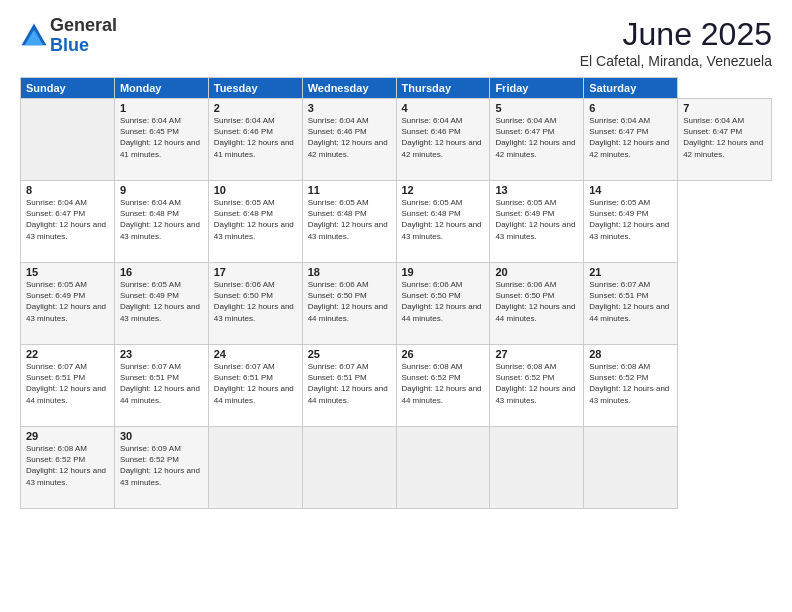 The height and width of the screenshot is (612, 792). What do you see at coordinates (536, 354) in the screenshot?
I see `day-number: 27` at bounding box center [536, 354].